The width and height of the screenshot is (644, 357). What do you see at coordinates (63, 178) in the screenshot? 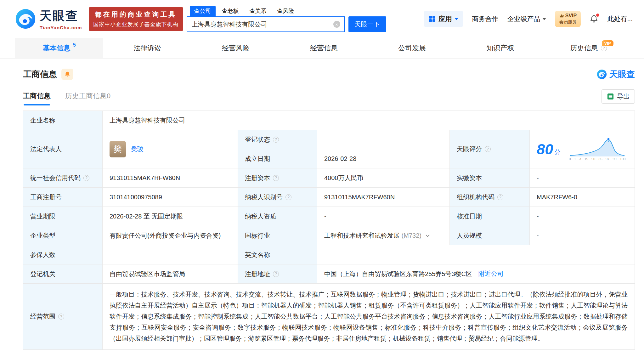
I see `field-label-credit-code: 统一社会信用代码 ?` at bounding box center [63, 178].